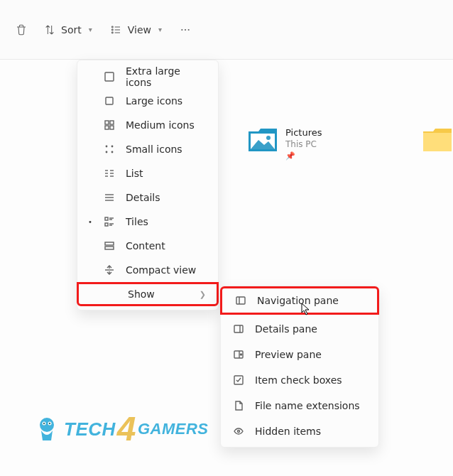 This screenshot has width=453, height=476. Describe the element at coordinates (159, 294) in the screenshot. I see `menu-label: Show` at that location.